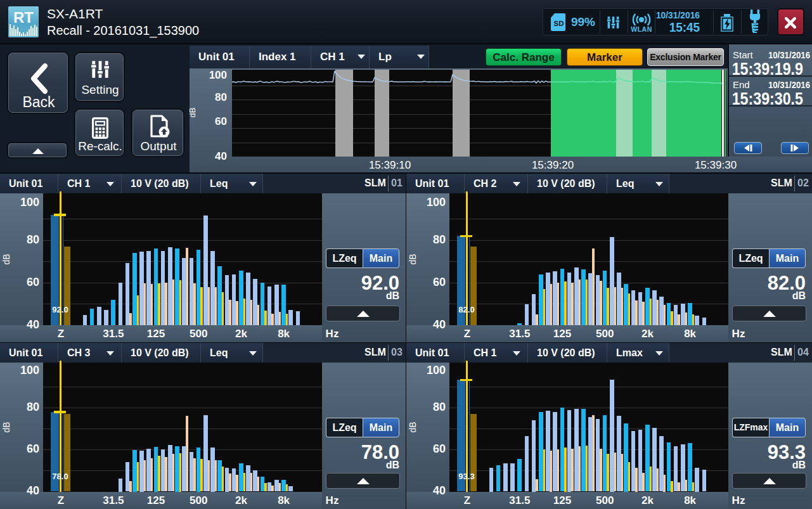 This screenshot has height=509, width=812. I want to click on svg-text: SD, so click(559, 23).